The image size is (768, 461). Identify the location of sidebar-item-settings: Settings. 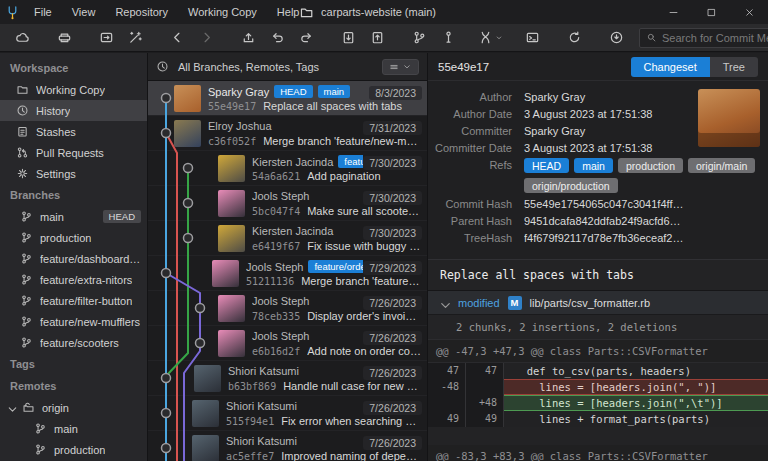
(74, 174).